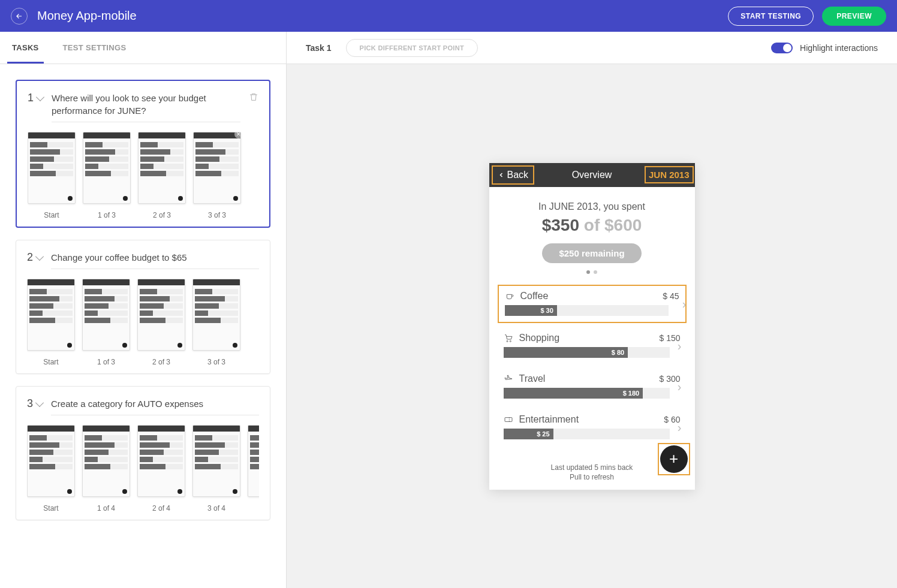  I want to click on phone-preview: Back Overview JUN 2013 In JUNE 2013, you…, so click(592, 326).